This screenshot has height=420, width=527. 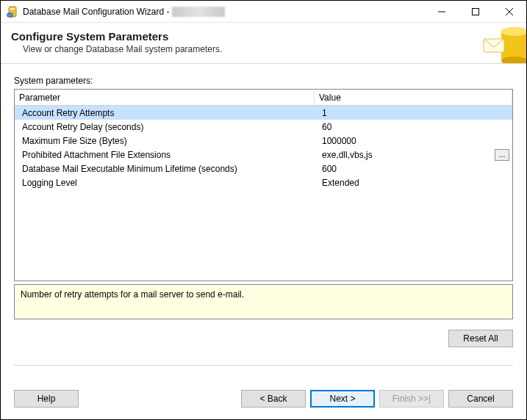 I want to click on app-icon, so click(x=12, y=12).